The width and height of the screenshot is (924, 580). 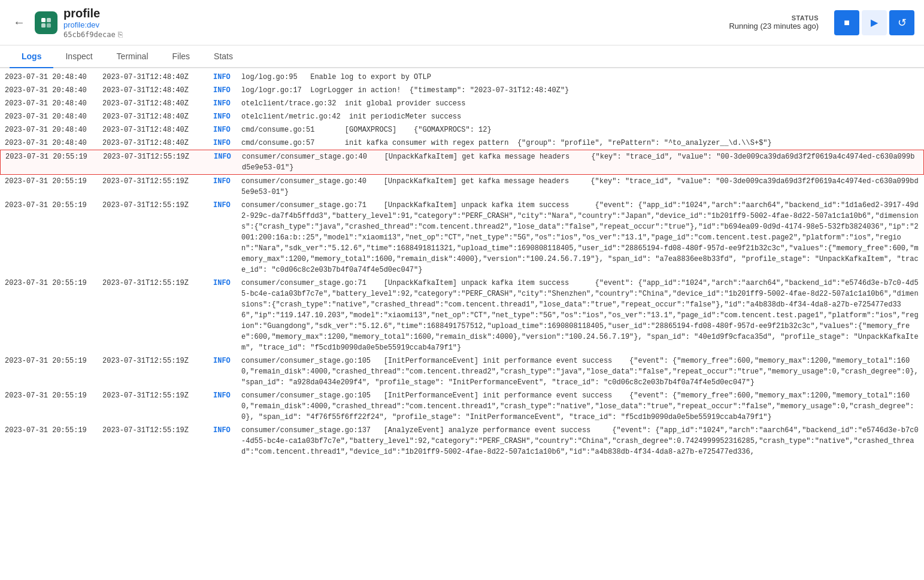 What do you see at coordinates (19, 23) in the screenshot?
I see `back-button: ←` at bounding box center [19, 23].